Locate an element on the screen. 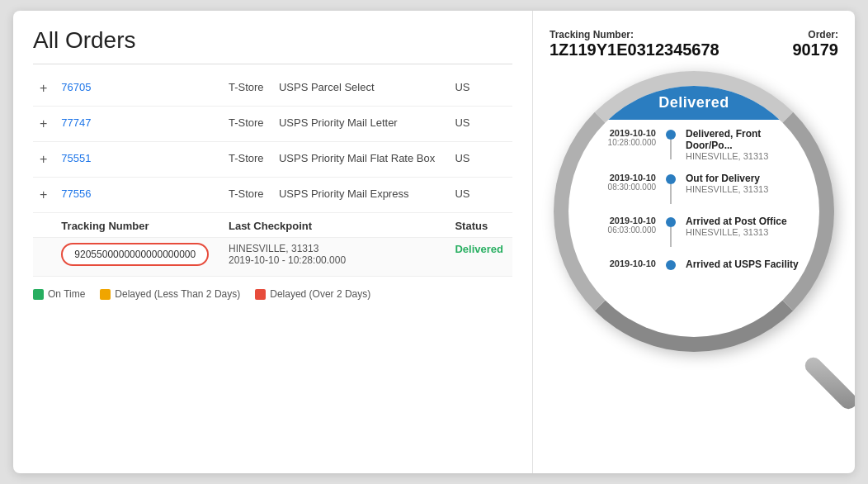  timeline-time-2: 06:03:00.000 is located at coordinates (619, 230).